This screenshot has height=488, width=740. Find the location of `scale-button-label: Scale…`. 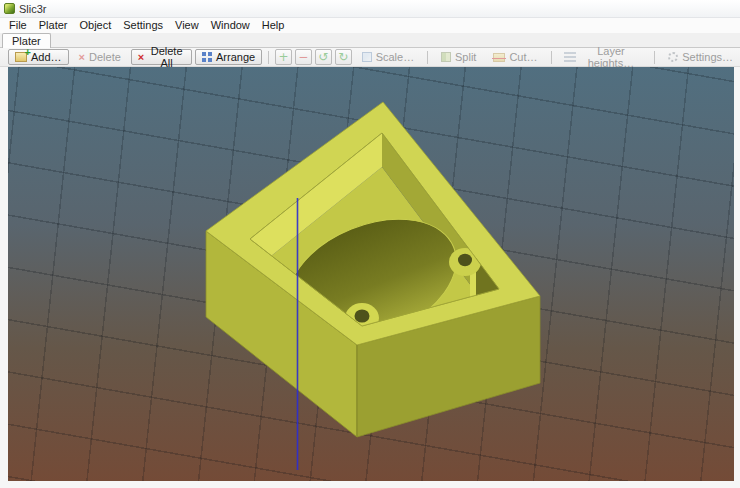

scale-button-label: Scale… is located at coordinates (396, 57).